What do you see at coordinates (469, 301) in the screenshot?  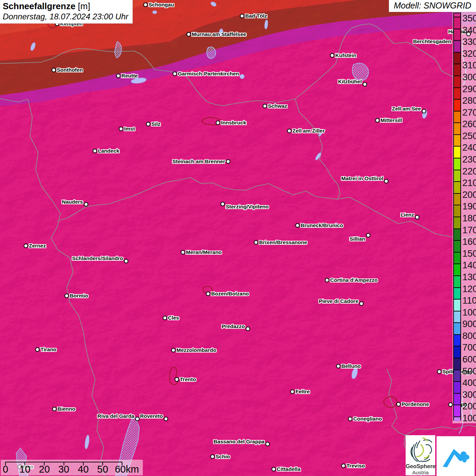 I see `legend-tick-label: 1100` at bounding box center [469, 301].